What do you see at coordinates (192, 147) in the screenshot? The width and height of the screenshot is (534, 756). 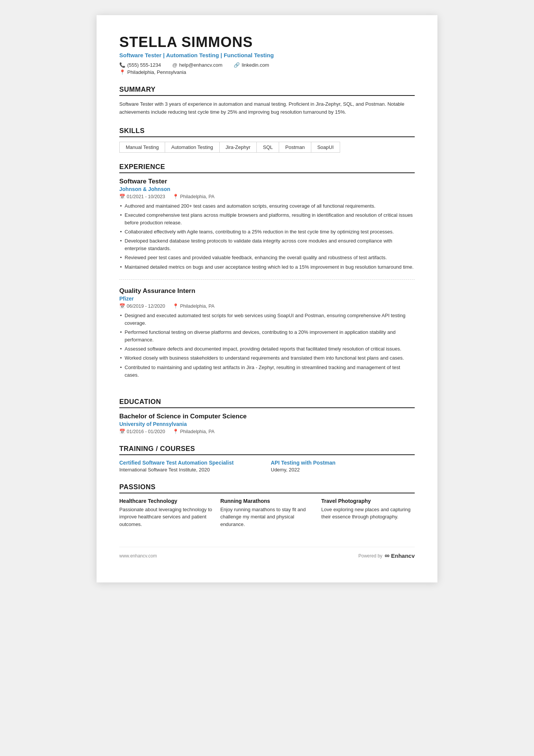 I see `skill-item: Automation Testing` at bounding box center [192, 147].